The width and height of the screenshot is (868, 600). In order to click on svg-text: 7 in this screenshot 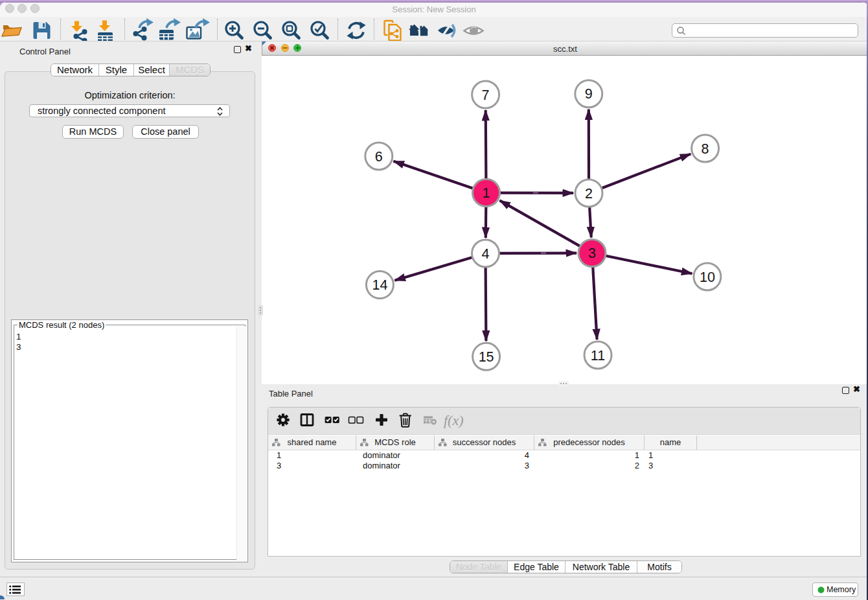, I will do `click(486, 95)`.